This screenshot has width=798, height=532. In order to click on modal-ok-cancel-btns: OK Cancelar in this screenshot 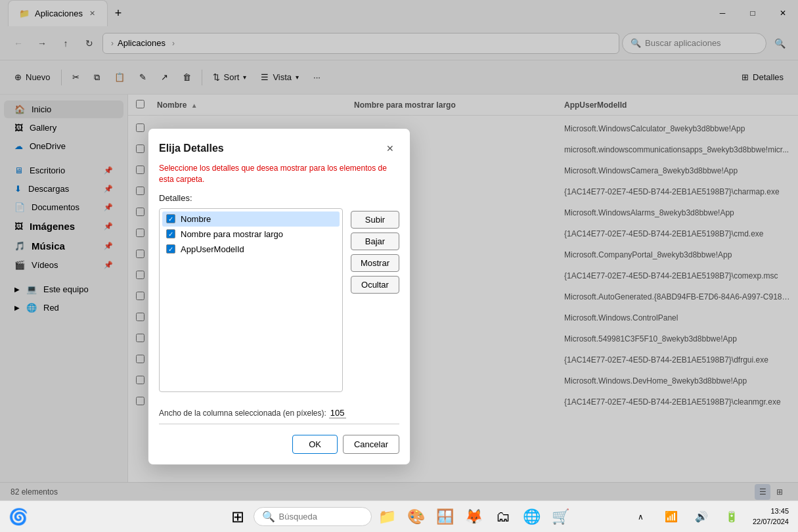, I will do `click(279, 443)`.